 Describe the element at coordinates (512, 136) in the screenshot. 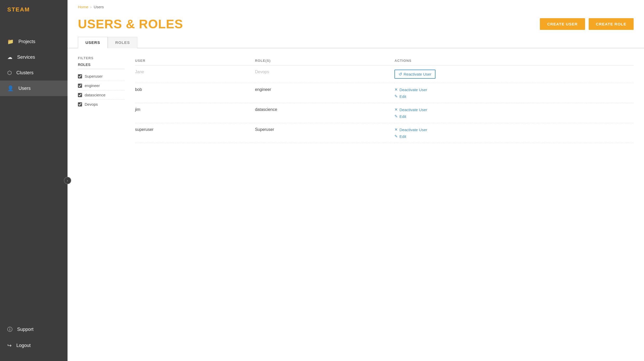

I see `edit-user-link-superuser: ✎ Edit` at that location.